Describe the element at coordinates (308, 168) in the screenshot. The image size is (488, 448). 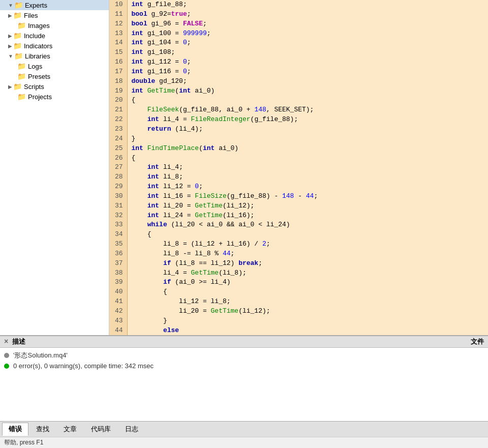
I see `line-code: int li_4;` at that location.